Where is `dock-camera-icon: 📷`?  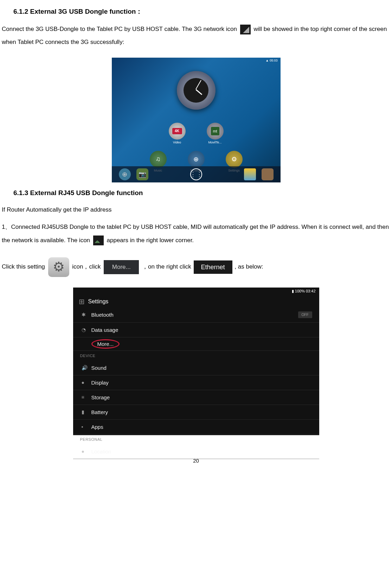
dock-camera-icon: 📷 is located at coordinates (142, 174).